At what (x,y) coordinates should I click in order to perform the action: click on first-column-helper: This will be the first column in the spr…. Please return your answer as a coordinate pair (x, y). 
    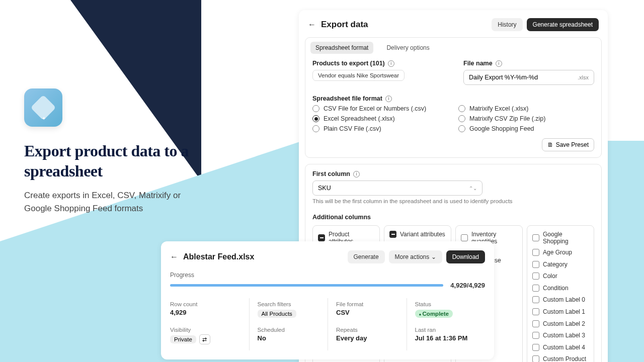
    Looking at the image, I should click on (453, 201).